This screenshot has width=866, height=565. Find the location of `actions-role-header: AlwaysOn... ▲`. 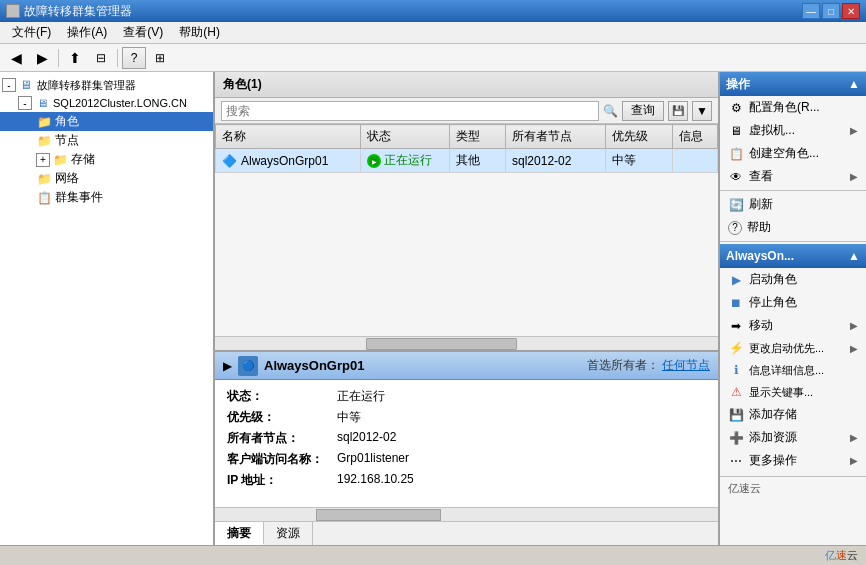

actions-role-header: AlwaysOn... ▲ is located at coordinates (793, 256).